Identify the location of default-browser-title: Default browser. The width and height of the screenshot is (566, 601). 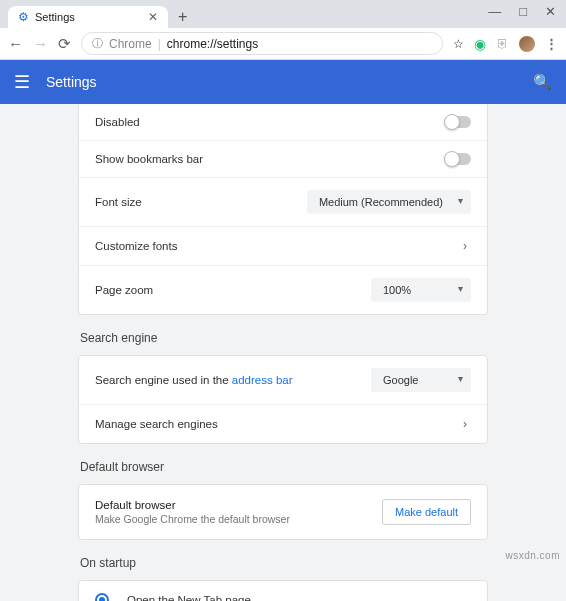
(238, 505).